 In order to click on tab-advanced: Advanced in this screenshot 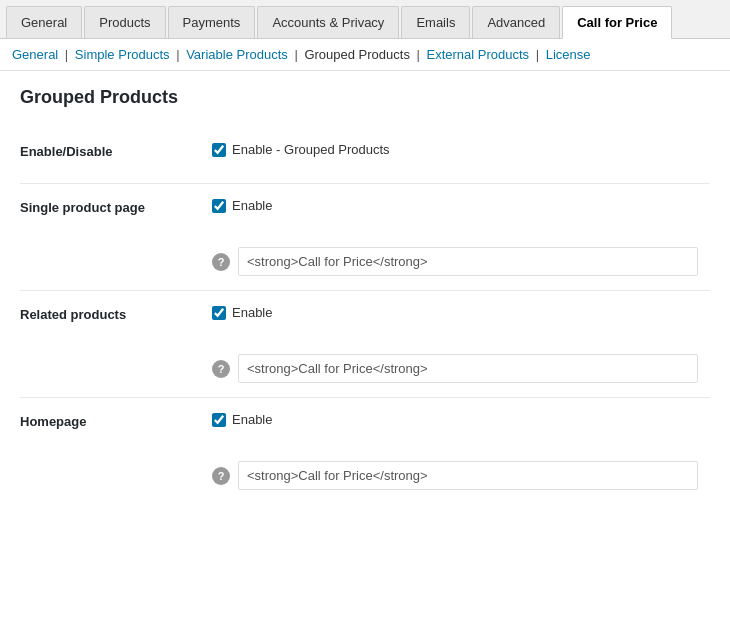, I will do `click(516, 22)`.